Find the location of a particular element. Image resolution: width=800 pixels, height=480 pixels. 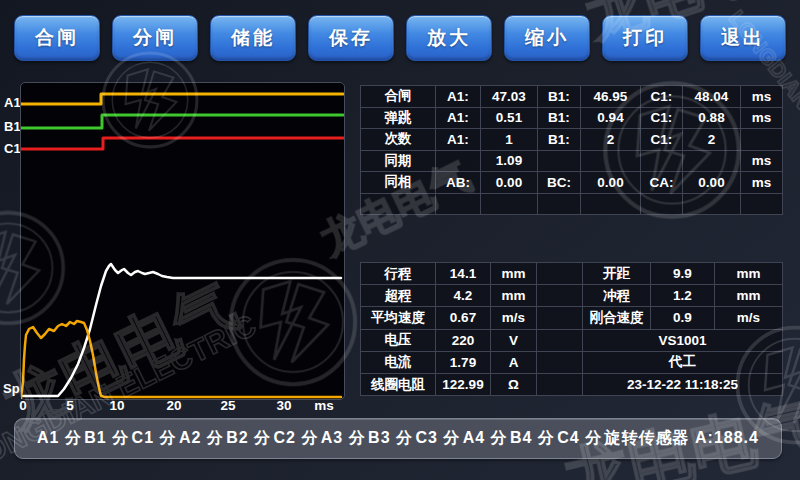

table-cell-merged: VS1001 is located at coordinates (683, 340).